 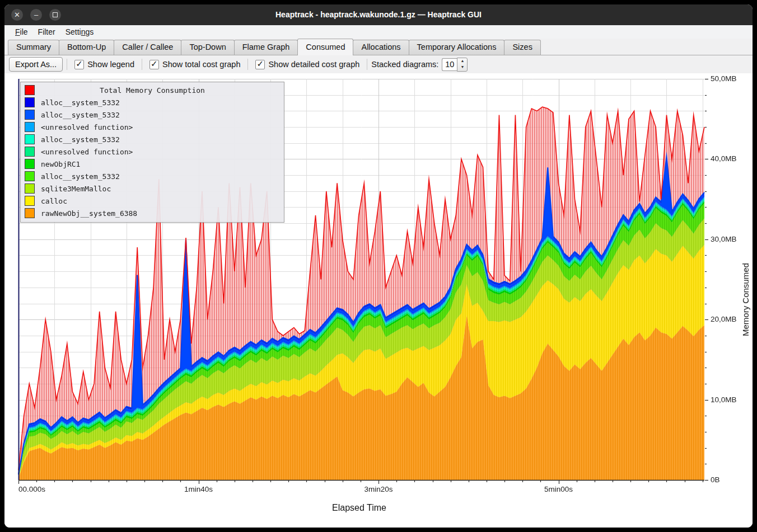 I want to click on stacked-diagrams-value: 10, so click(x=449, y=65).